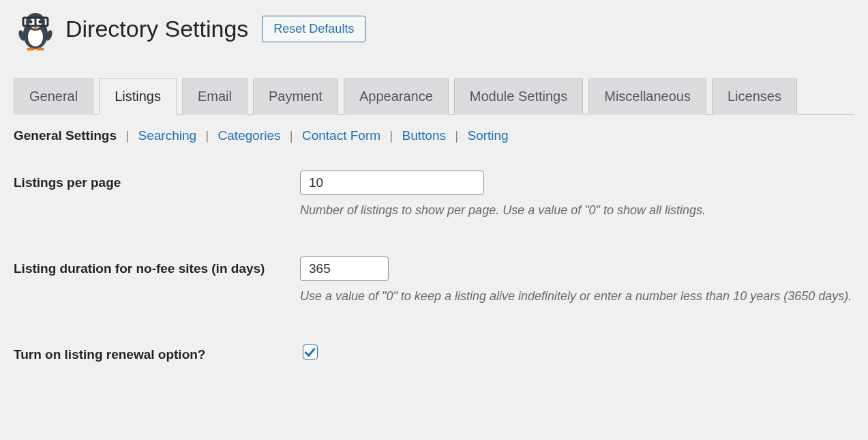 The height and width of the screenshot is (440, 868). I want to click on tab-payment: Payment, so click(296, 97).